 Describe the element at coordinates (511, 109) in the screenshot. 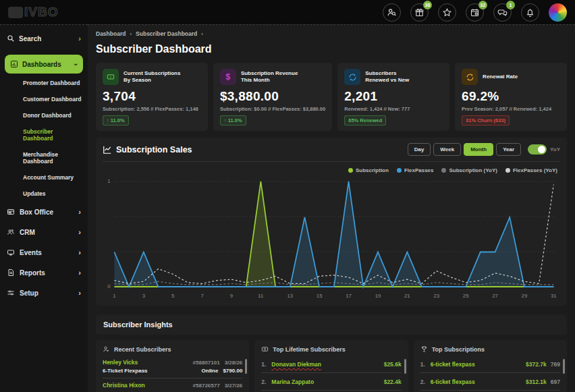

I see `kpi-detail: Prev Season: 2,057 // Renewed: 1,424` at that location.